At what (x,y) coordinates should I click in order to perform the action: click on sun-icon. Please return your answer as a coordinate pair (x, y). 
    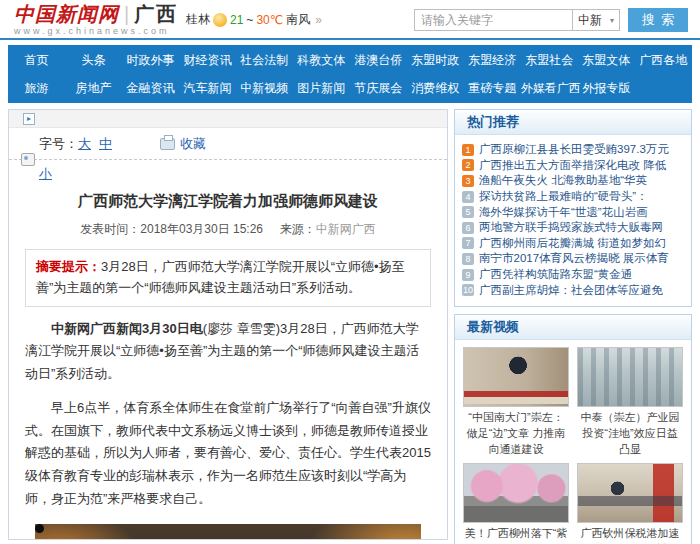
    Looking at the image, I should click on (220, 20).